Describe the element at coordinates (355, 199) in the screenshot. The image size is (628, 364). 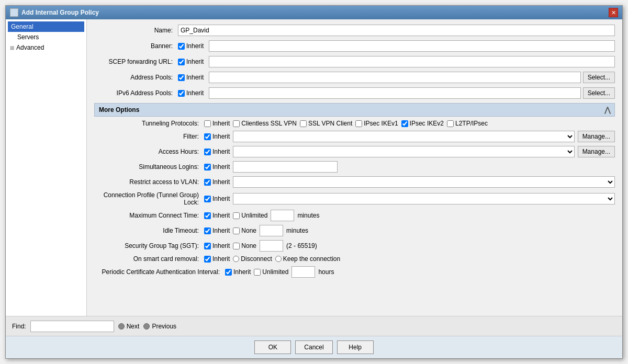
I see `conn-profile-row: Connection Profile (Tunnel Group) Lock: …` at that location.